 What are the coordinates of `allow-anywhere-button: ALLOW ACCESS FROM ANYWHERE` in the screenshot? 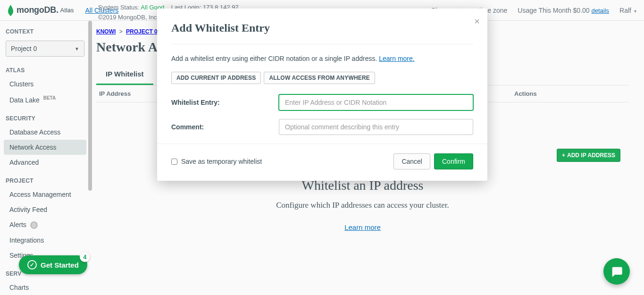 It's located at (319, 78).